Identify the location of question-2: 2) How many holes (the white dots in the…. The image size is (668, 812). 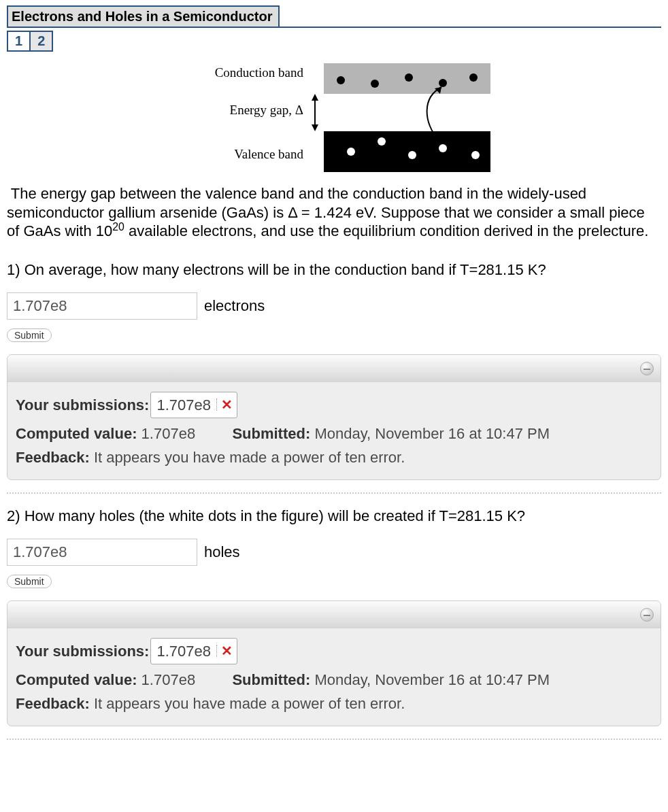
(334, 516).